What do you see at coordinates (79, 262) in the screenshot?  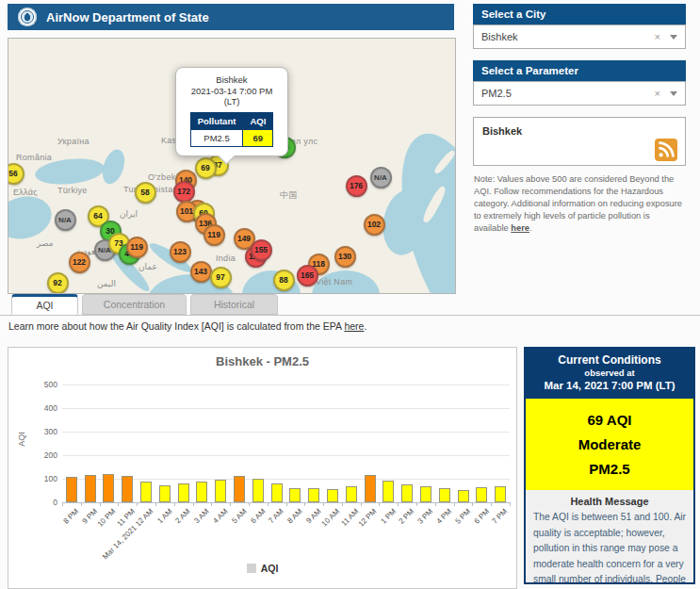 I see `aqi-map-marker: 122` at bounding box center [79, 262].